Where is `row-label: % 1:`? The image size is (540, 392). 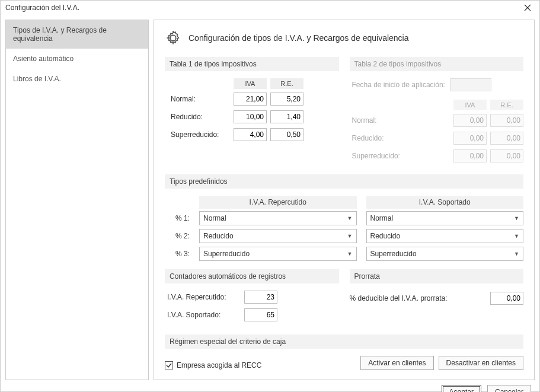 row-label: % 1: is located at coordinates (177, 218).